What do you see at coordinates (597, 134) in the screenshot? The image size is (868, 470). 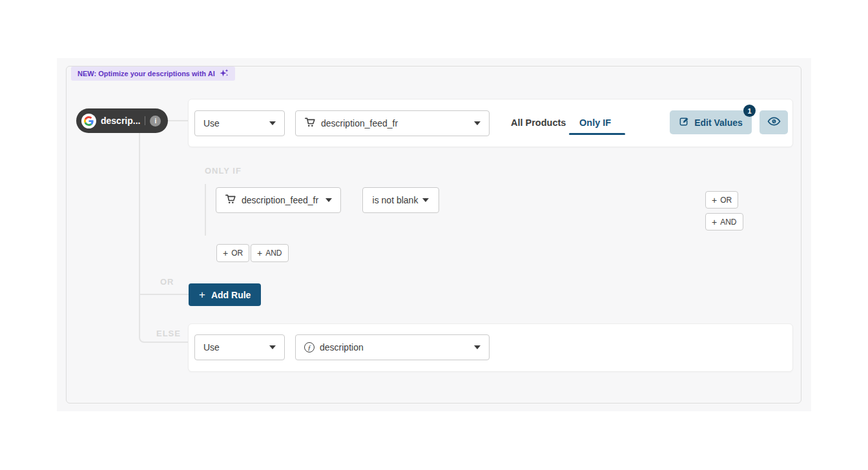 I see `tab-only-if-underline` at bounding box center [597, 134].